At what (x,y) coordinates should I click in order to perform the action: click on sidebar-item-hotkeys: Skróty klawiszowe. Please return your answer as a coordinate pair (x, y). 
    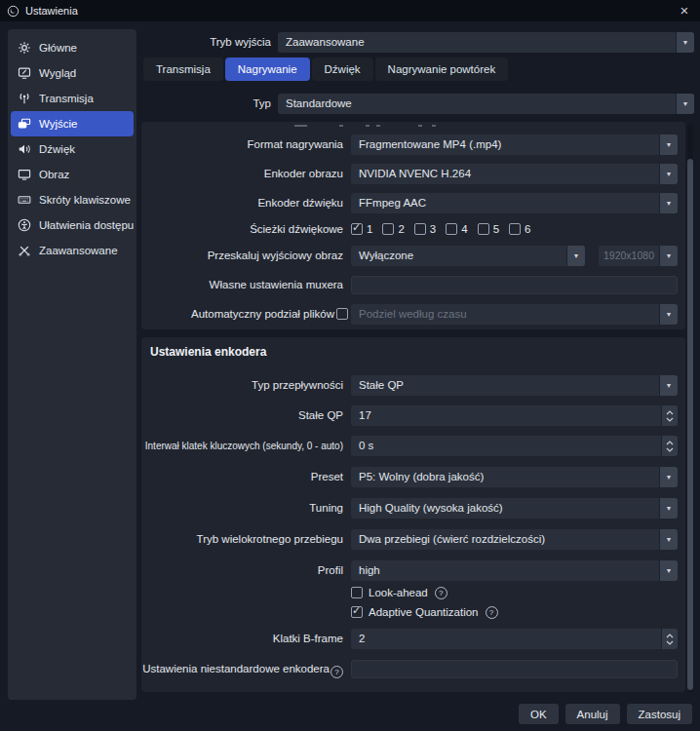
    Looking at the image, I should click on (72, 200).